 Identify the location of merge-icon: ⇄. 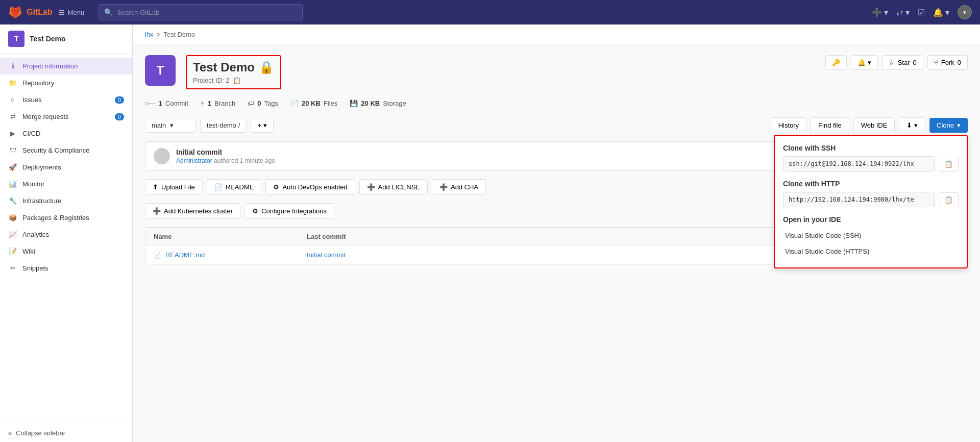
(13, 116).